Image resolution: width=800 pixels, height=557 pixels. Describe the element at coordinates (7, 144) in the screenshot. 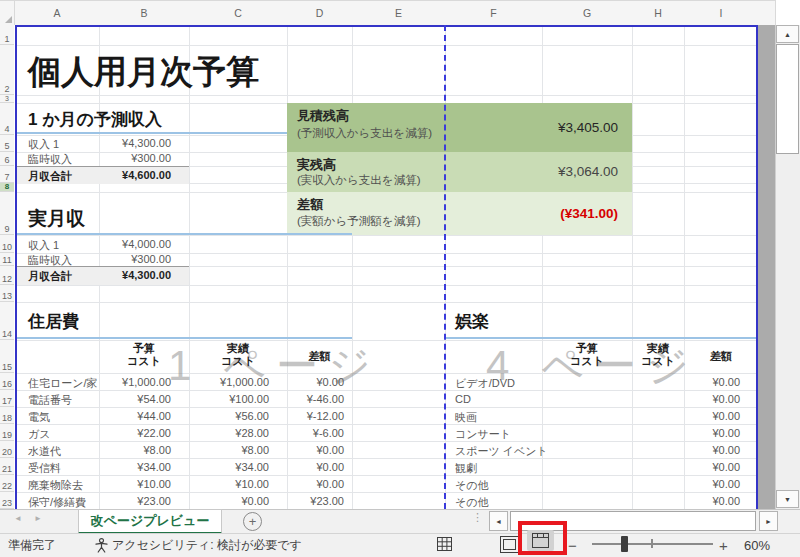

I see `row-header-5: 5` at that location.